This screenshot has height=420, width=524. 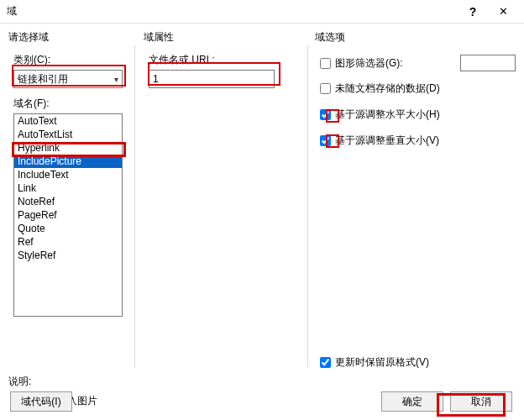 I want to click on list-item: Ref, so click(x=68, y=242).